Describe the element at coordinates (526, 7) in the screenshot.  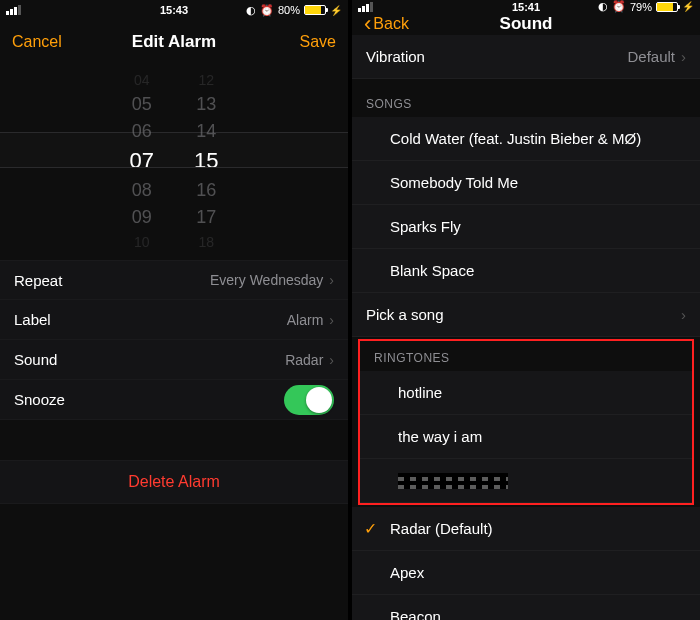
I see `status-time: 15:41` at that location.